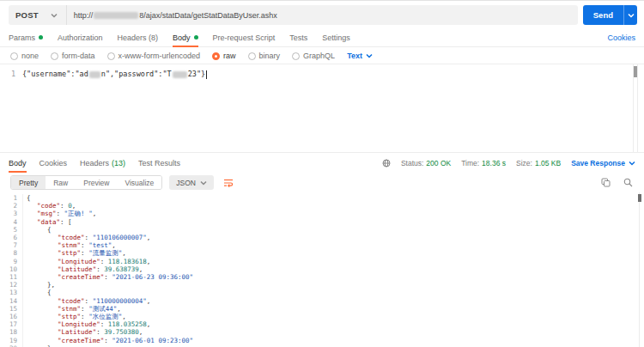 The height and width of the screenshot is (347, 644). What do you see at coordinates (639, 270) in the screenshot?
I see `response-scrollbar` at bounding box center [639, 270].